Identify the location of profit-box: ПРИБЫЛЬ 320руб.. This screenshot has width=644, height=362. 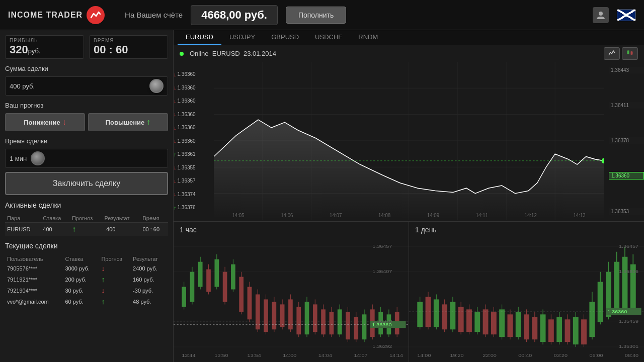
(44, 47).